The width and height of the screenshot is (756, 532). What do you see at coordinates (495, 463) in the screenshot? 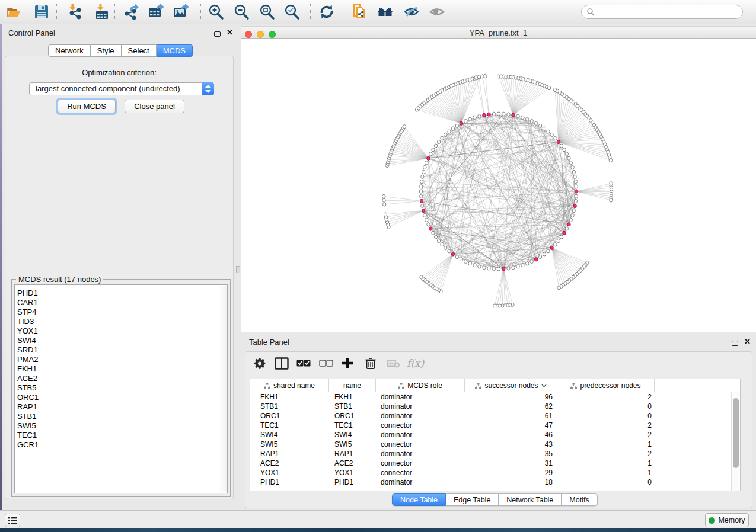
I see `table-row: ACE2ACE2connector311` at bounding box center [495, 463].